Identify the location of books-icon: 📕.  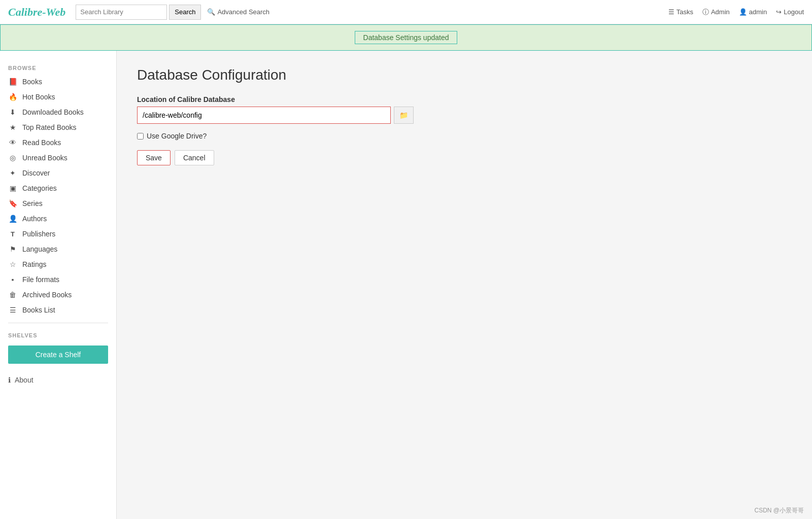
(13, 82).